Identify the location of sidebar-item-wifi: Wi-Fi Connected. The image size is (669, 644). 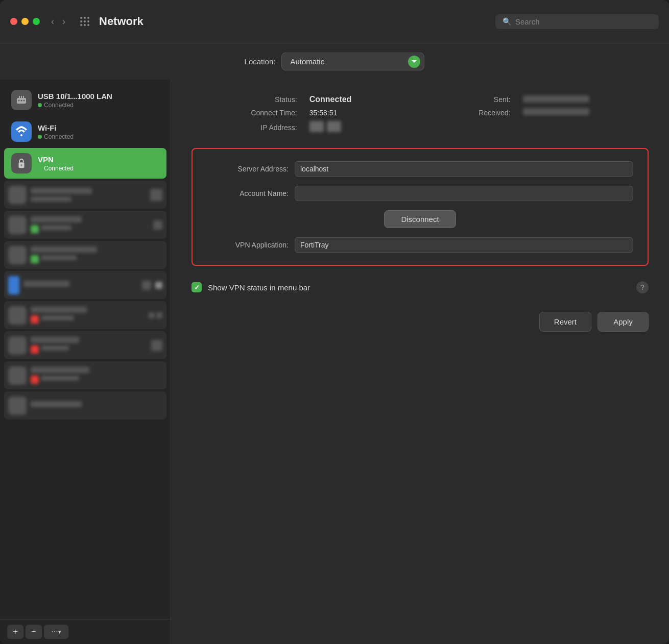
(85, 132).